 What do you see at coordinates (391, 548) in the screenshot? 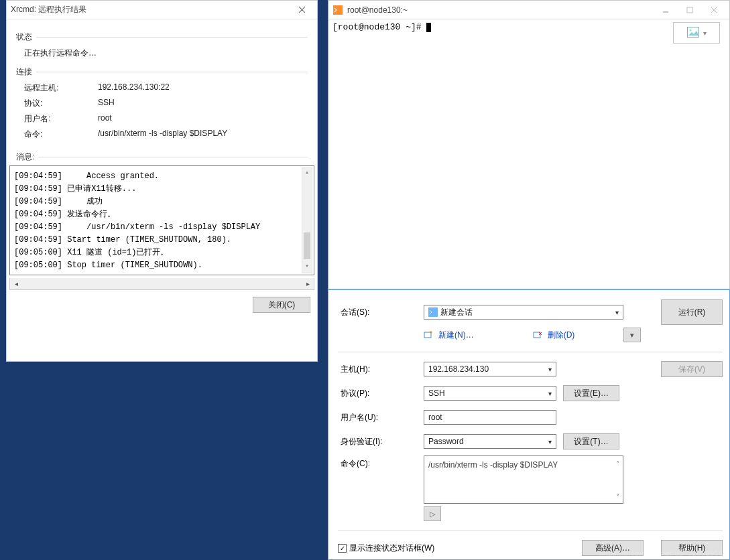
I see `show-status-label: 显示连接状态对话框(W)` at bounding box center [391, 548].